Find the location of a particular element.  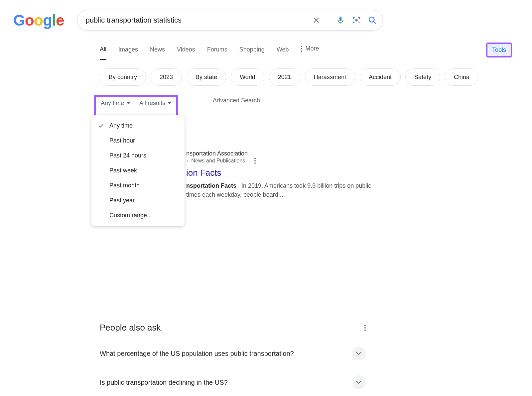

time-option: Past week is located at coordinates (138, 171).